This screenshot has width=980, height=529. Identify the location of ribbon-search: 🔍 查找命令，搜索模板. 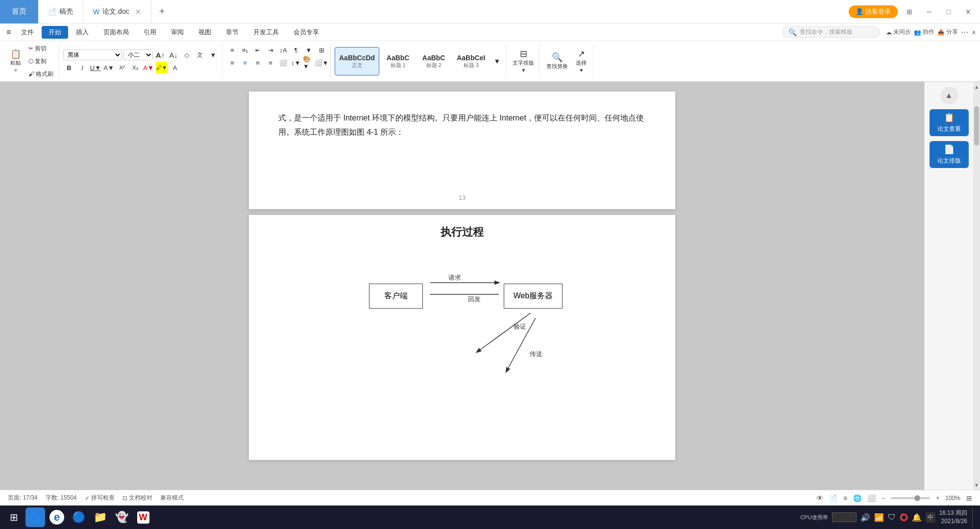
(831, 32).